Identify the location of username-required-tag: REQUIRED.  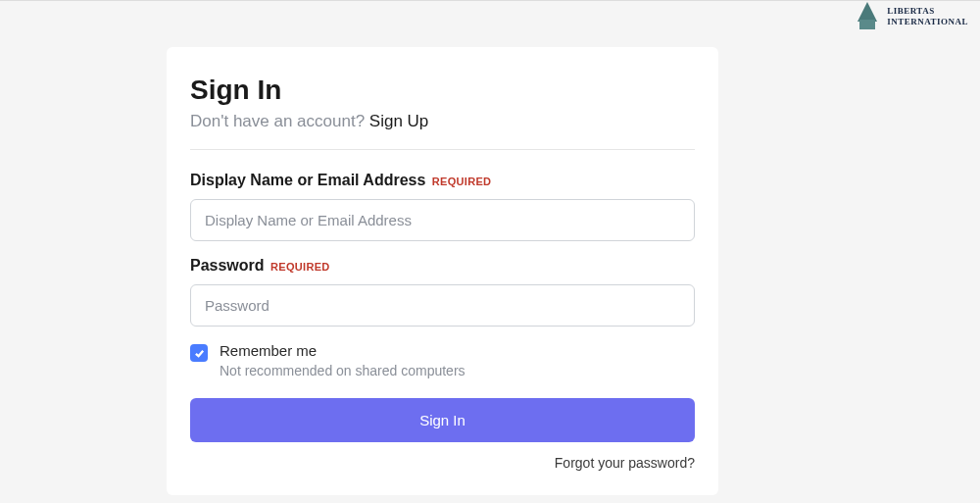
(462, 181).